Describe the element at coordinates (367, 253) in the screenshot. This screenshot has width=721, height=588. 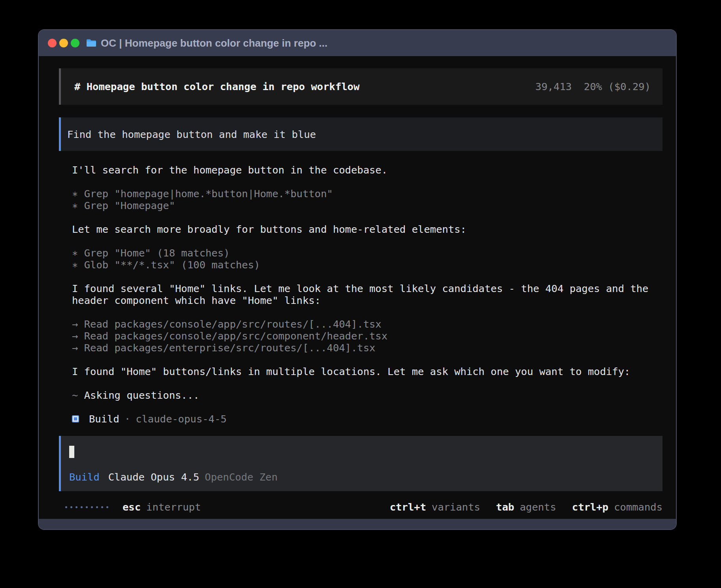
I see `tool-call-line: ∗ Grep "Home" (18 matches)` at that location.